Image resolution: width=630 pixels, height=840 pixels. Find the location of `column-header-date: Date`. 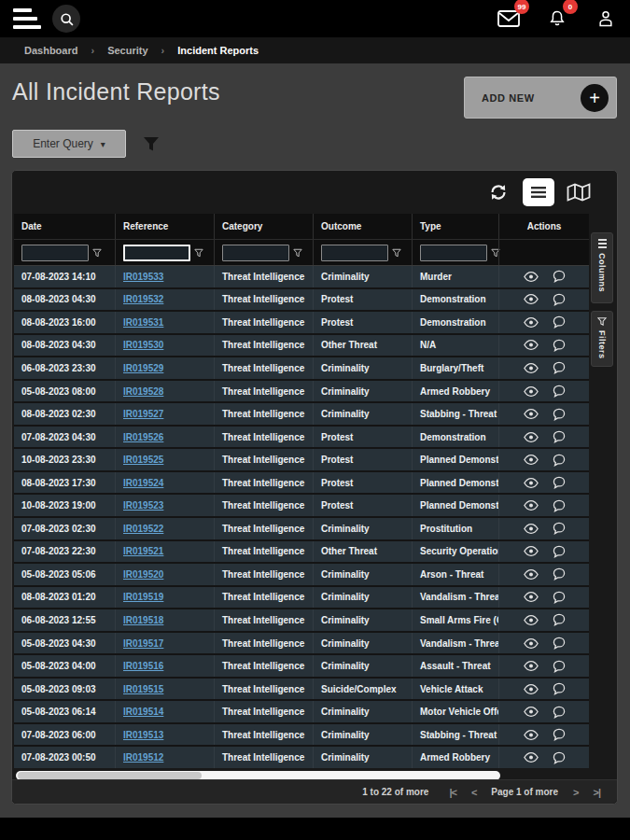

column-header-date: Date is located at coordinates (64, 226).